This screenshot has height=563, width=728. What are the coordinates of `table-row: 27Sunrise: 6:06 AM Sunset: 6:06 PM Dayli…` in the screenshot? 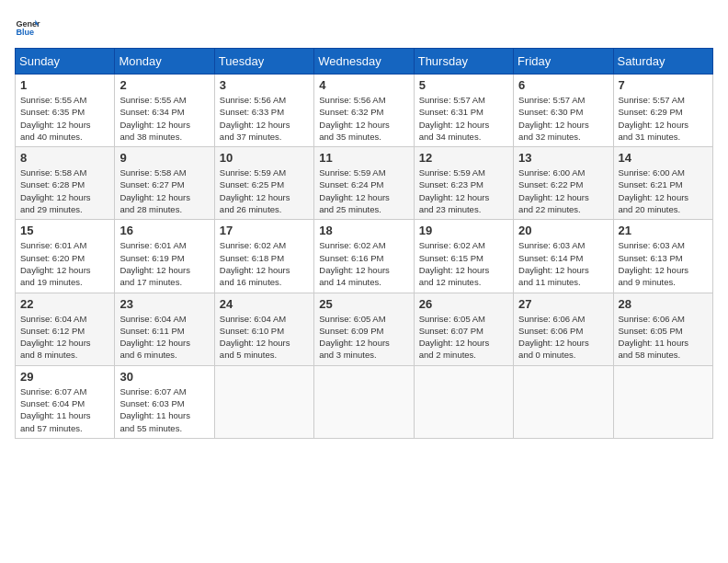 It's located at (563, 329).